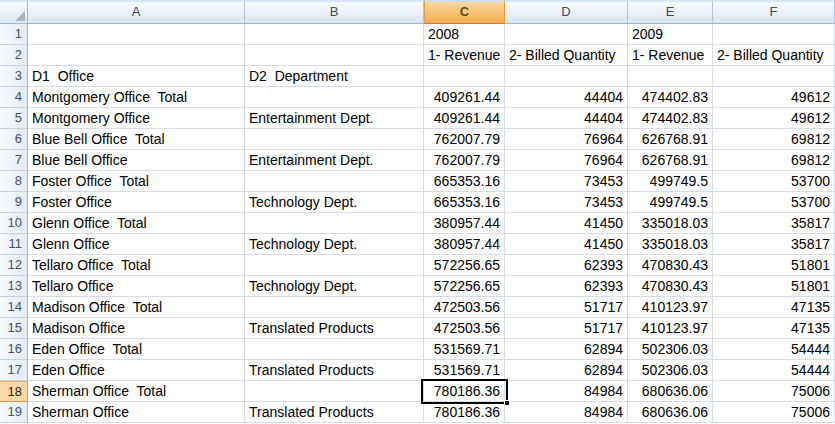 The height and width of the screenshot is (424, 835). Describe the element at coordinates (464, 12) in the screenshot. I see `column-header-C: C` at that location.